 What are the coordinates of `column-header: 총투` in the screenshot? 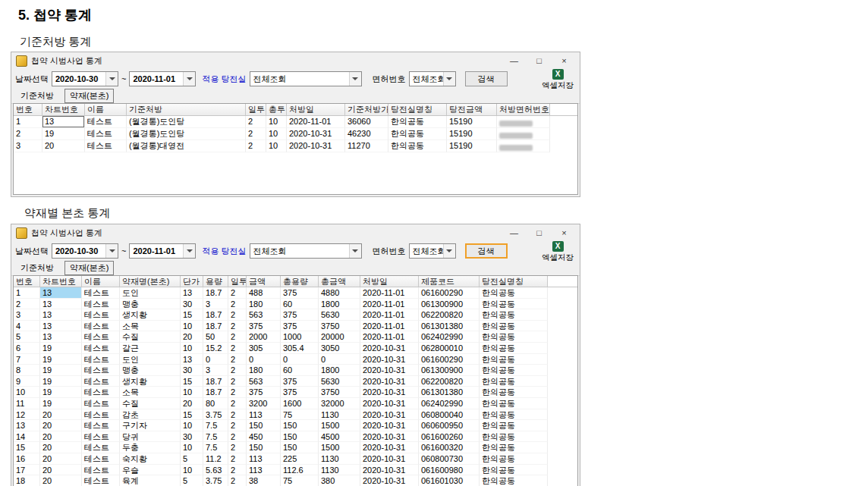 It's located at (276, 109).